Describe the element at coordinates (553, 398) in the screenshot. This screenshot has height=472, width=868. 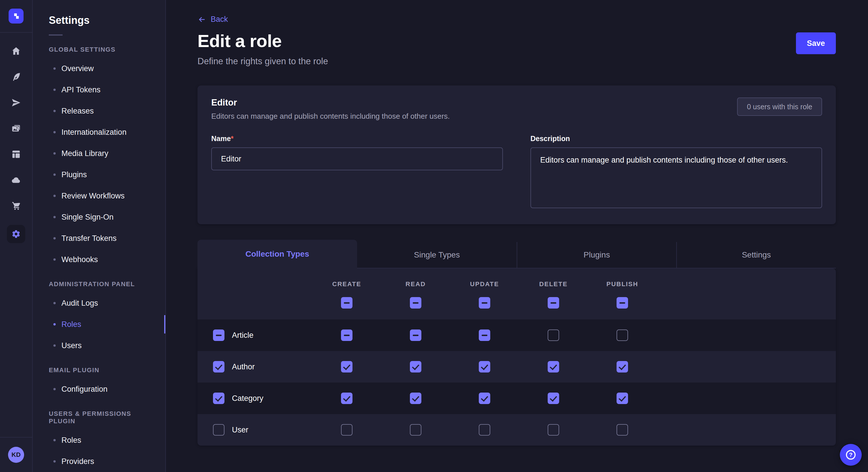
I see `category-delete-checkbox-checked` at that location.